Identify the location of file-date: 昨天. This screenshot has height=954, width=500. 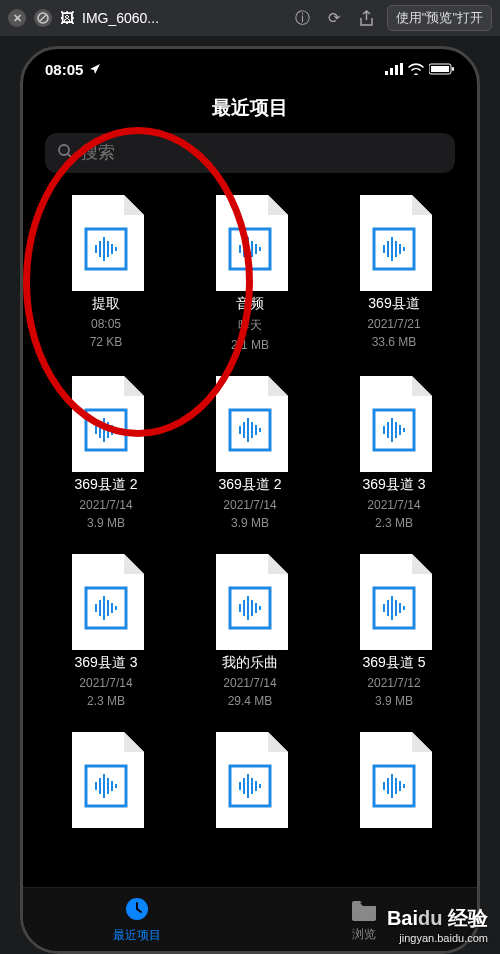
(250, 326).